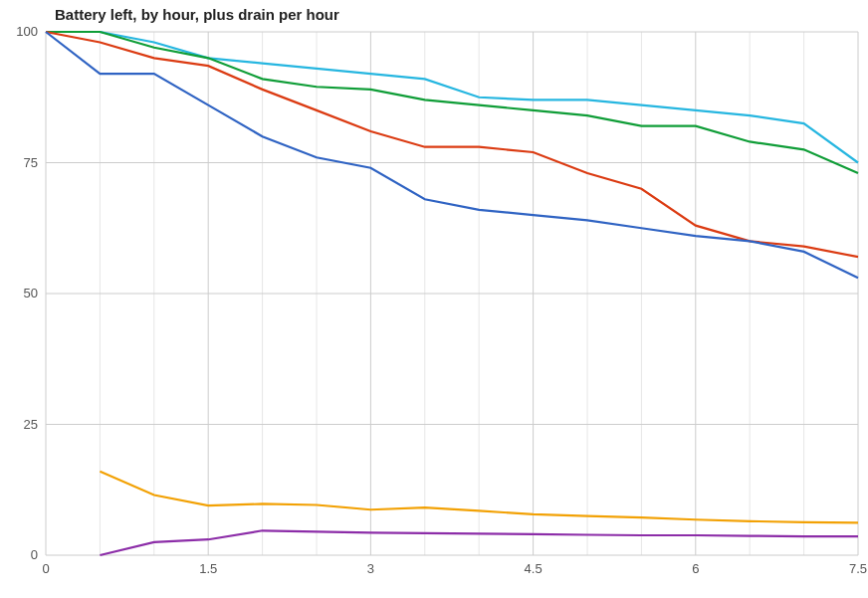  Describe the element at coordinates (858, 569) in the screenshot. I see `x-tick-label: 7.5` at that location.